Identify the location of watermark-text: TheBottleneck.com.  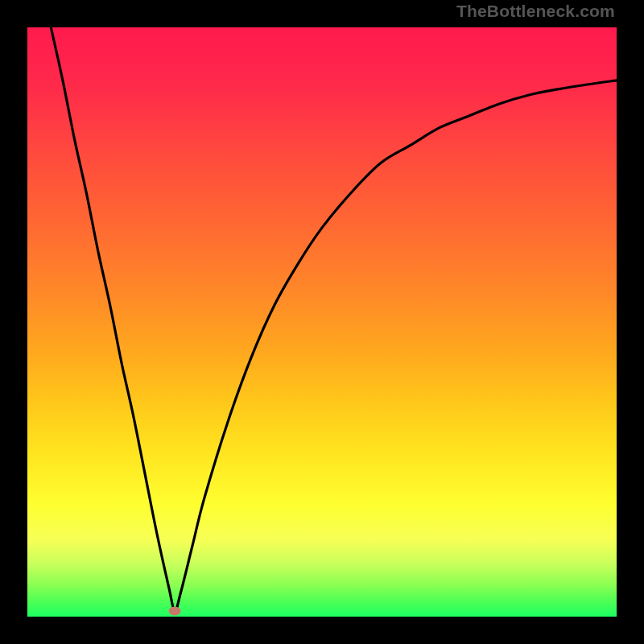
(536, 11).